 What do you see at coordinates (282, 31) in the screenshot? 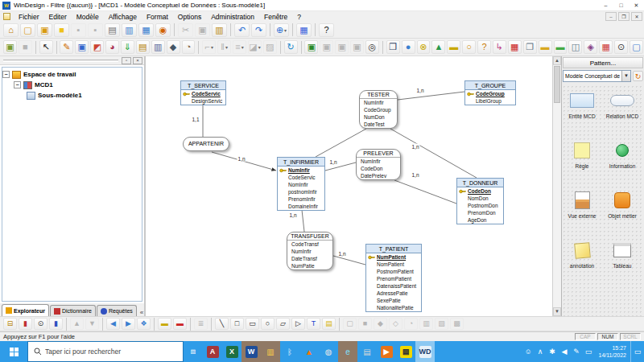
I see `zoom-button: ⊕▾` at bounding box center [282, 31].